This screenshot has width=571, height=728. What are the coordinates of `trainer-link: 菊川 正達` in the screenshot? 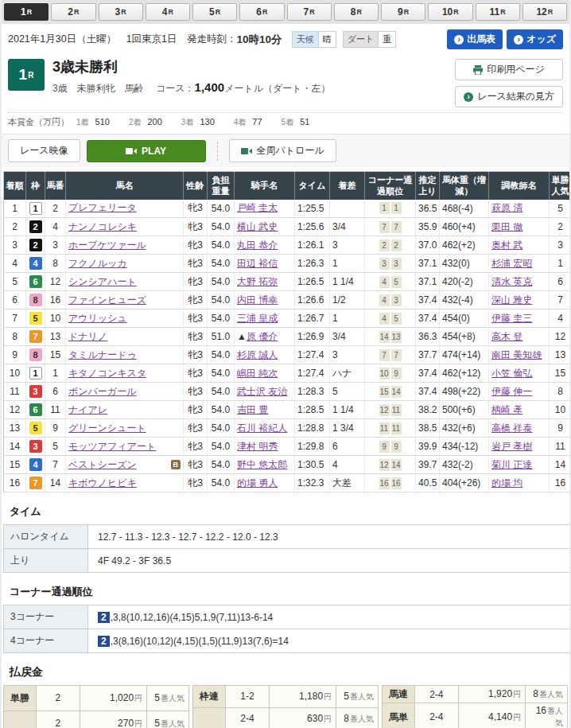 It's located at (512, 465).